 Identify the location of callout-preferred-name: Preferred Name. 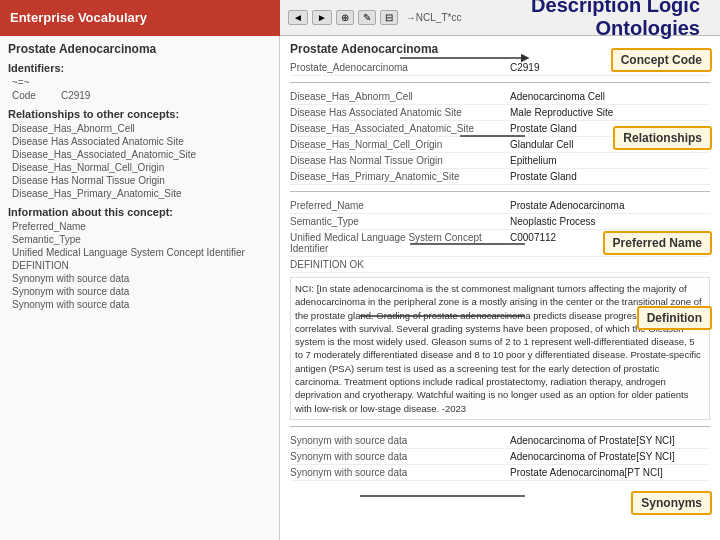
(658, 243).